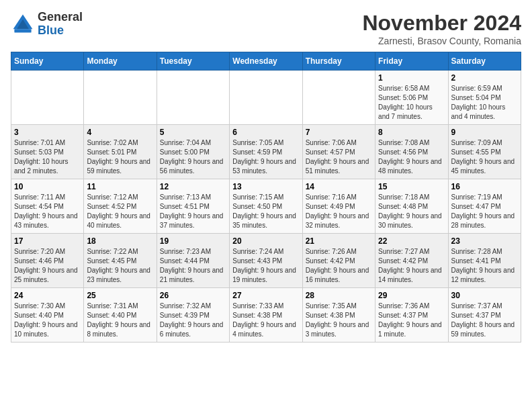  Describe the element at coordinates (411, 132) in the screenshot. I see `day-number: 8` at that location.